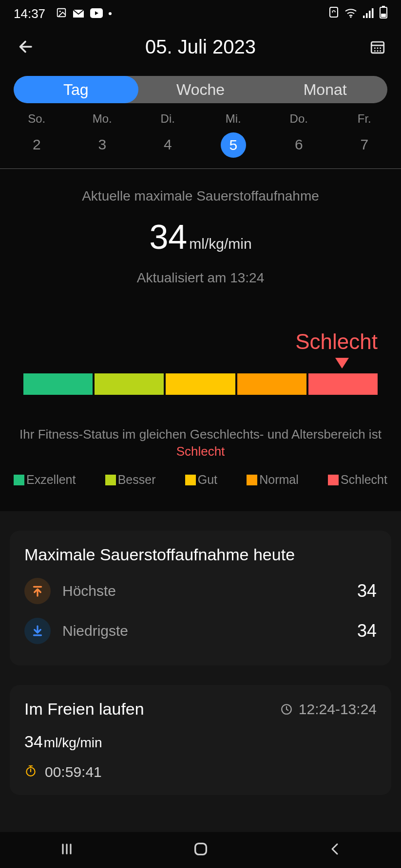 The height and width of the screenshot is (868, 401). What do you see at coordinates (383, 14) in the screenshot?
I see `battery-icon` at bounding box center [383, 14].